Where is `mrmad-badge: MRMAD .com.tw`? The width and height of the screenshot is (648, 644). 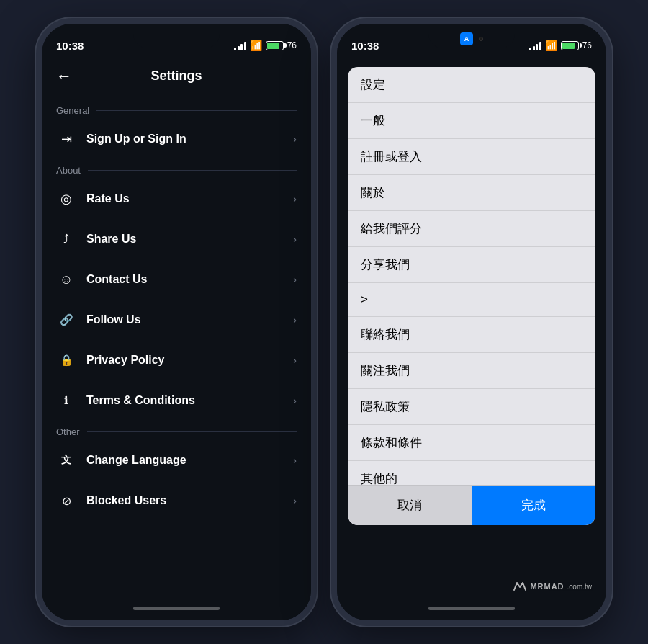 mrmad-badge: MRMAD .com.tw is located at coordinates (552, 586).